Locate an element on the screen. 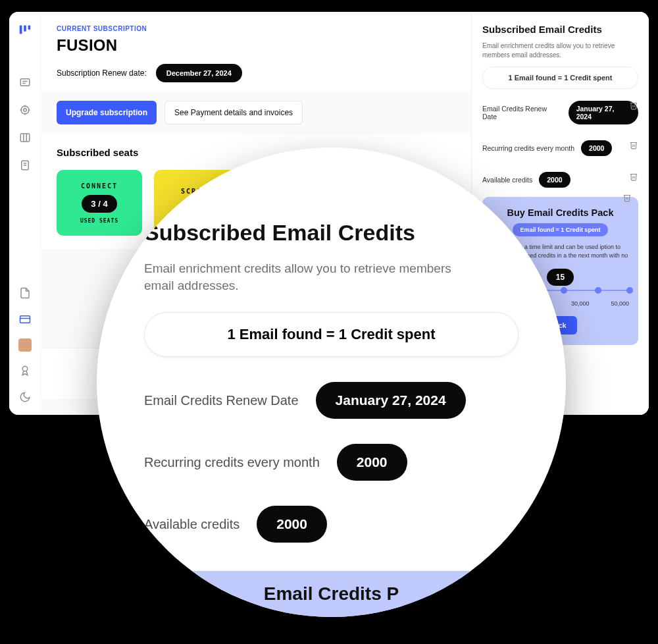 The width and height of the screenshot is (658, 644). subscription-header: CURRENT SUBSCRIPTION FUSION Subscription… is located at coordinates (256, 51).